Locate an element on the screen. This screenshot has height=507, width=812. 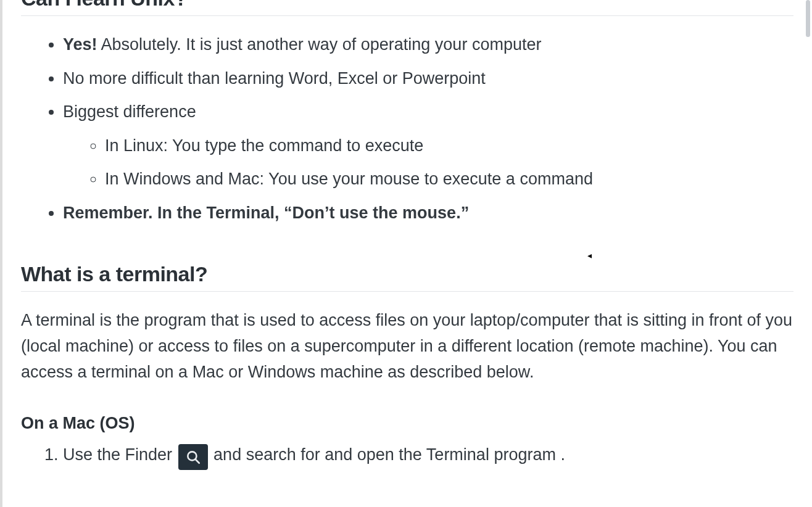
ordered-steps: Use the Finder and search for and open t… is located at coordinates (407, 456).